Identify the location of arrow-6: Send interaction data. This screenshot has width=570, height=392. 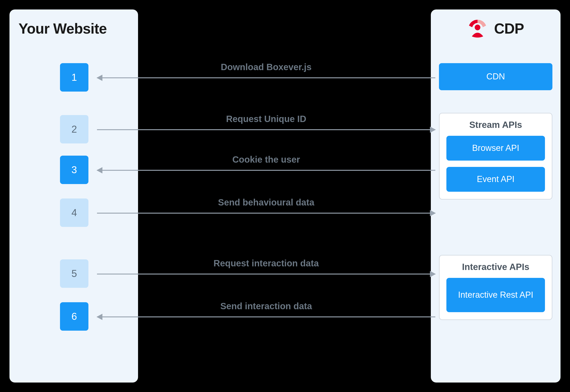
(266, 319).